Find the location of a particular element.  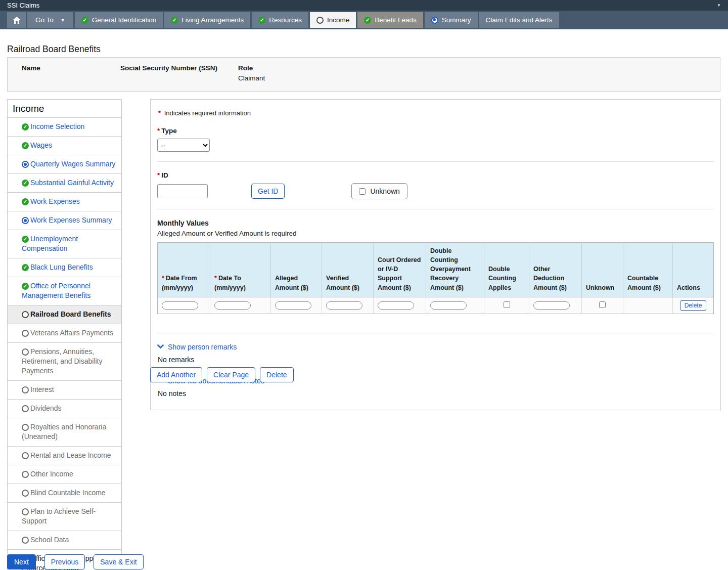

sidebar-item-other-income: Other Income is located at coordinates (65, 474).